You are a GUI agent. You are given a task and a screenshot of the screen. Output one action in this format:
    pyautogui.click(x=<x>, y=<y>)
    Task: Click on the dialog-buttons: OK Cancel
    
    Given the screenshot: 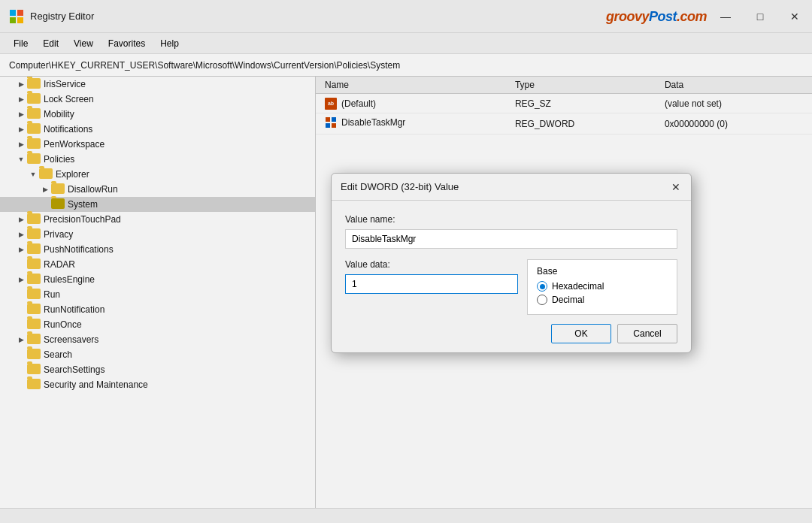 What is the action you would take?
    pyautogui.click(x=511, y=334)
    